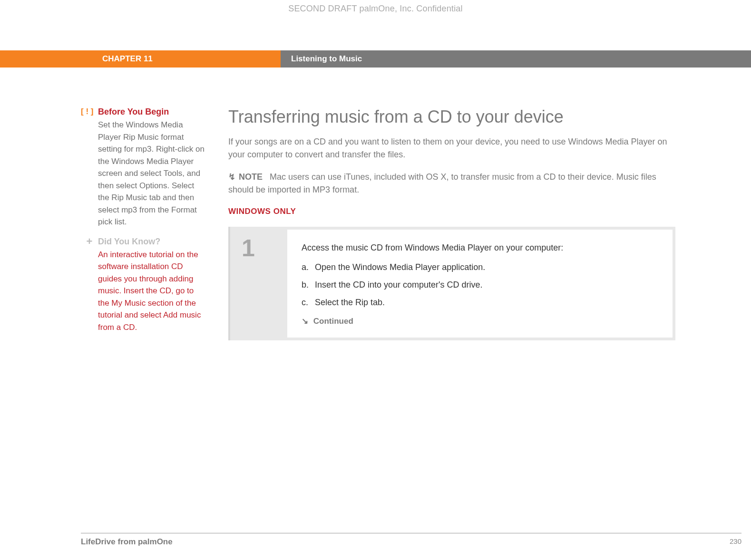 This screenshot has height=560, width=751. Describe the element at coordinates (129, 241) in the screenshot. I see `dyk-title: Did You Know?` at that location.